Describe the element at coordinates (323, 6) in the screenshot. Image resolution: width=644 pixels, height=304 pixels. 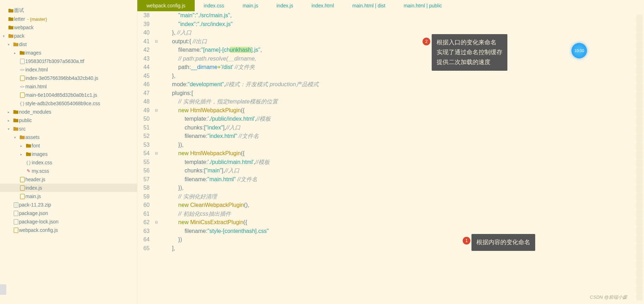
I see `editor-tab: index.html` at that location.